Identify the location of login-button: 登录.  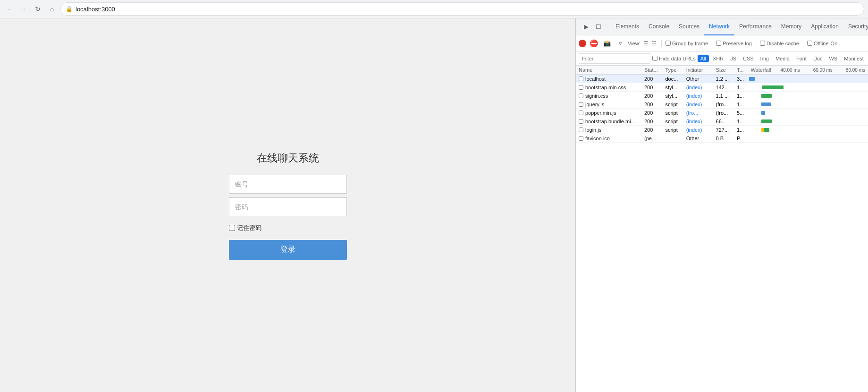
(288, 250).